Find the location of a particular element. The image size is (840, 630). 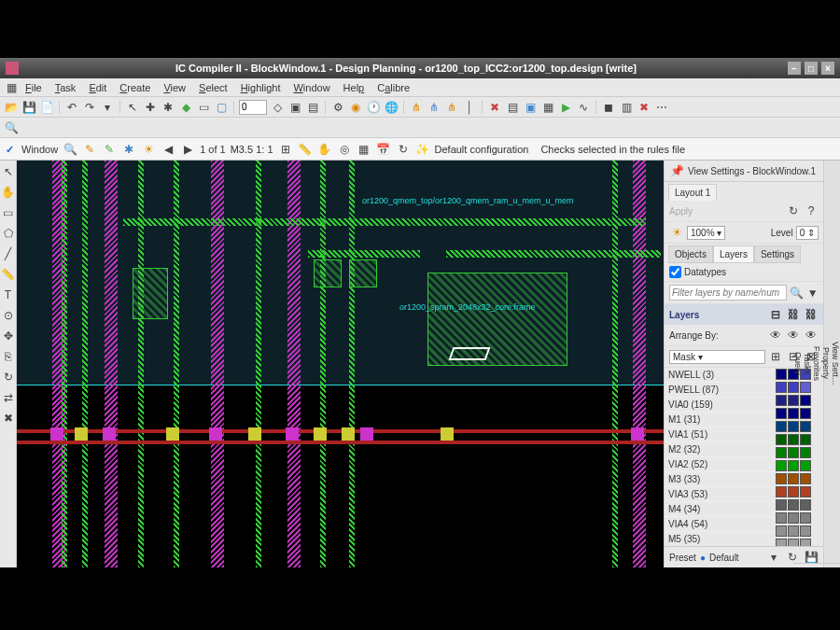

wand-icon: ✨ is located at coordinates (423, 149).